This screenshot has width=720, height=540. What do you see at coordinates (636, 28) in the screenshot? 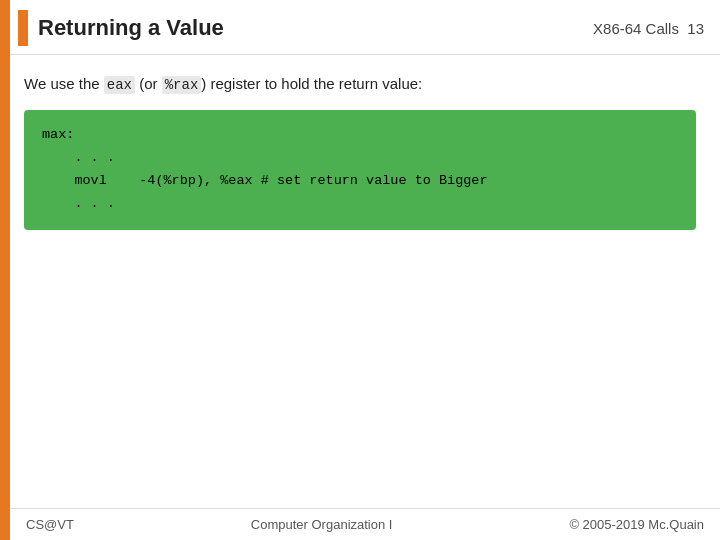
I see `course-label: X86-64 Calls` at bounding box center [636, 28].